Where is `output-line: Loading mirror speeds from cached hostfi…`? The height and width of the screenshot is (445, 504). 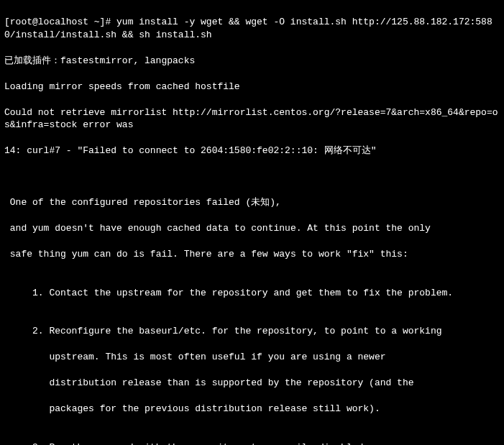 output-line: Loading mirror speeds from cached hostfi… is located at coordinates (252, 87).